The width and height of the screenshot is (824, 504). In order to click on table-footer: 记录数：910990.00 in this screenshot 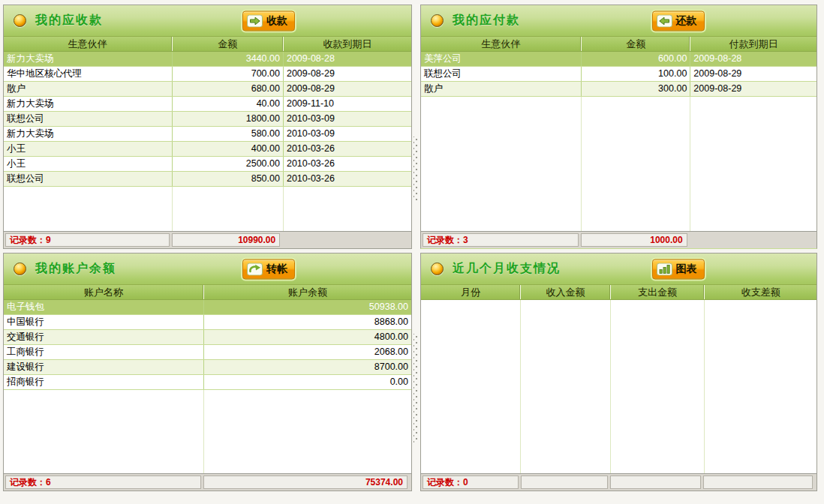, I will do `click(207, 240)`.